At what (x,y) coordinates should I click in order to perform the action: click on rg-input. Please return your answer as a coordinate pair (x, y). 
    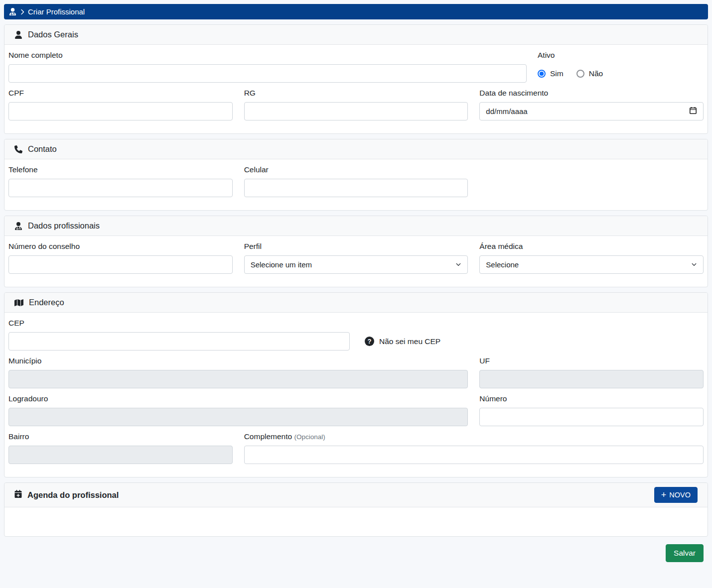
    Looking at the image, I should click on (356, 112).